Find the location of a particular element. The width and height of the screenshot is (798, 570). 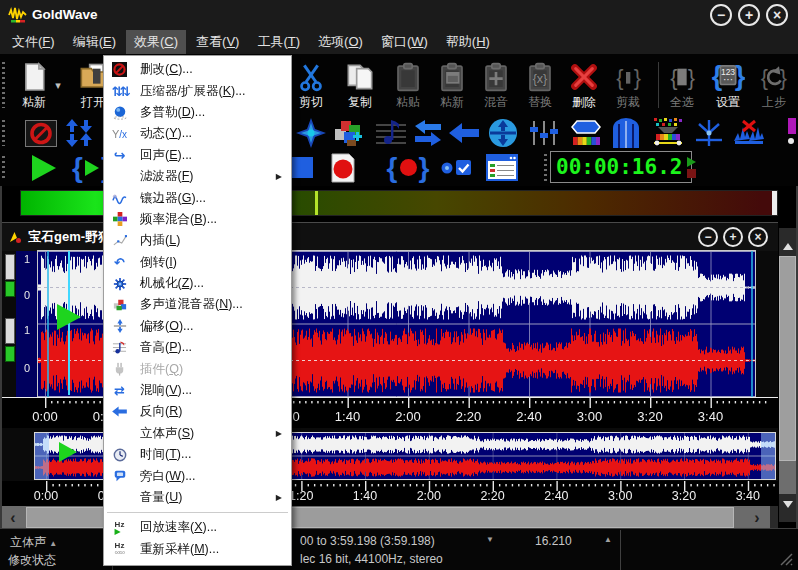

effects-menu-item: Y/x动态(Y)... is located at coordinates (198, 134).